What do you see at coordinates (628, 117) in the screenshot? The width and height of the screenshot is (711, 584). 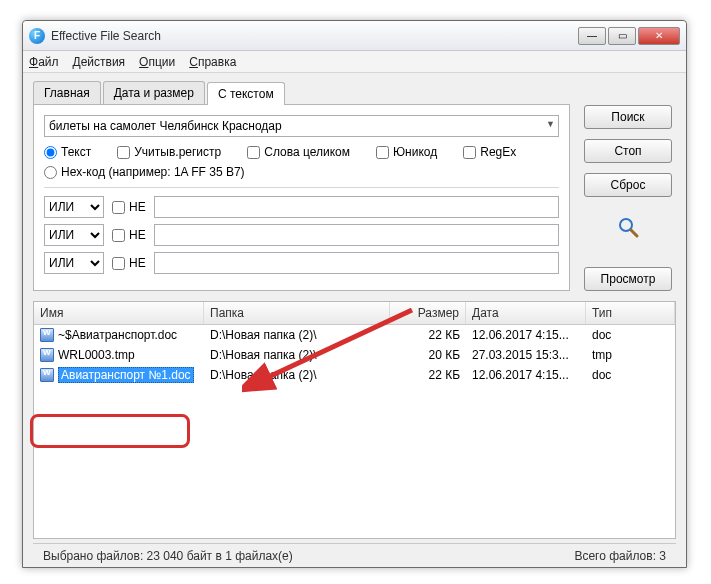 I see `search-button: Поиск` at bounding box center [628, 117].